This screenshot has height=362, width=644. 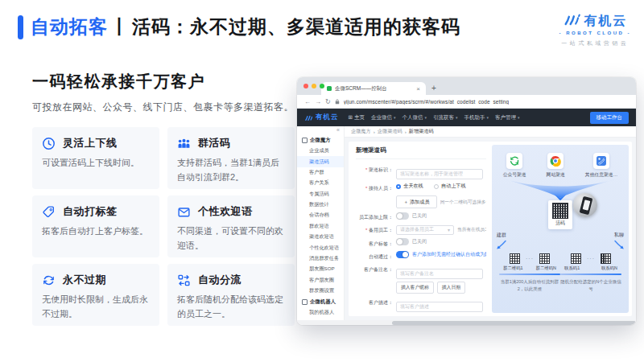 What do you see at coordinates (306, 86) in the screenshot?
I see `close-window-icon` at bounding box center [306, 86].